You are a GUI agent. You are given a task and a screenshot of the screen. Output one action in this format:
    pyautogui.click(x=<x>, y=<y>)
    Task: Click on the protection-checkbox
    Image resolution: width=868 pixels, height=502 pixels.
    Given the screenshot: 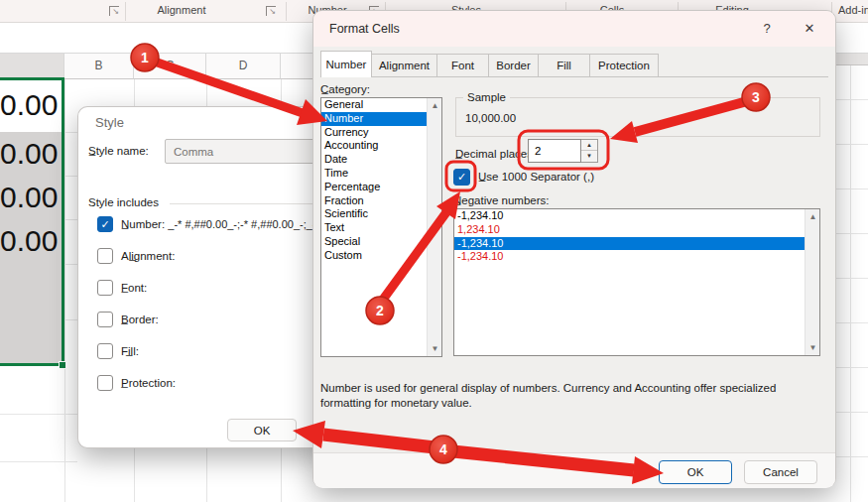 What is the action you would take?
    pyautogui.click(x=105, y=383)
    